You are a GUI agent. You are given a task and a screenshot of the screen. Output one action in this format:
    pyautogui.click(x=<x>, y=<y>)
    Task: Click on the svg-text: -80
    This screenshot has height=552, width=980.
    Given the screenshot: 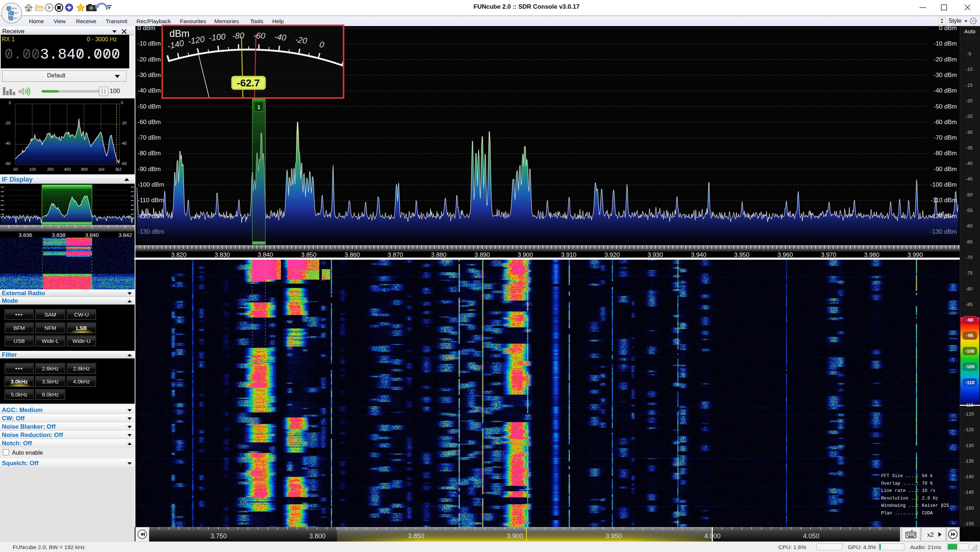 What is the action you would take?
    pyautogui.click(x=238, y=36)
    